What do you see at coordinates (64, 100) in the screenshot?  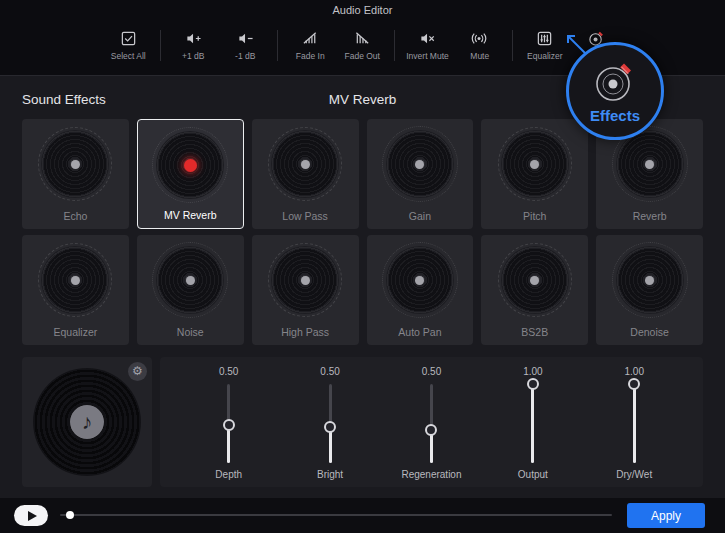 I see `section-title-sound-effects: Sound Effects` at bounding box center [64, 100].